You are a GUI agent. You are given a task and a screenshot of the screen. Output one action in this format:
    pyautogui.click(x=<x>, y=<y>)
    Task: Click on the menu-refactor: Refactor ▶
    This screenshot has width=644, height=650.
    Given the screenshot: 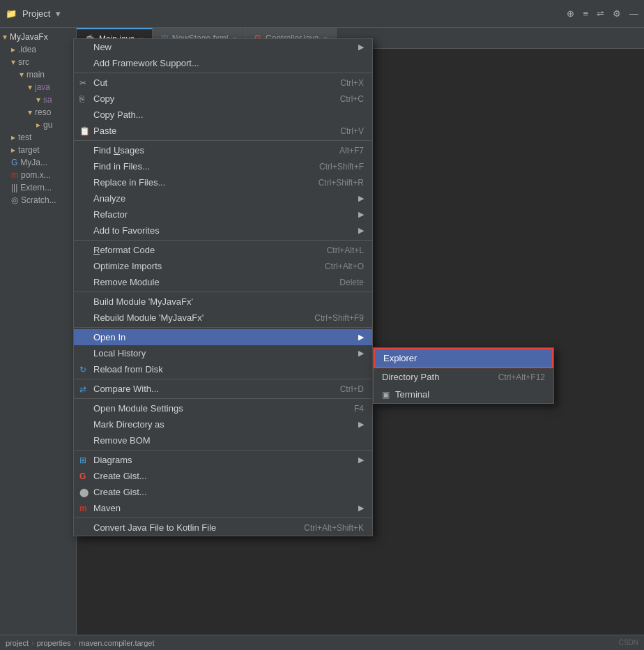 What is the action you would take?
    pyautogui.click(x=223, y=215)
    